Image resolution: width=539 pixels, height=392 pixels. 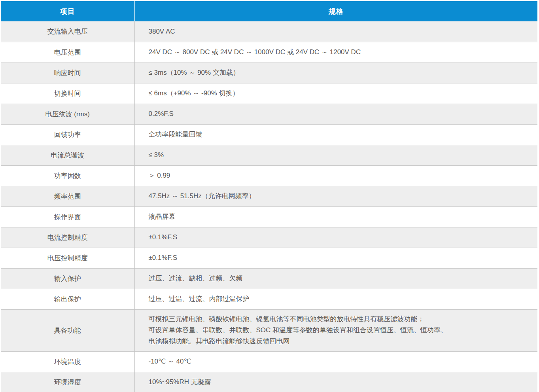 What do you see at coordinates (269, 237) in the screenshot?
I see `table-row: 电流控制精度±0.1%F.S` at bounding box center [269, 237].